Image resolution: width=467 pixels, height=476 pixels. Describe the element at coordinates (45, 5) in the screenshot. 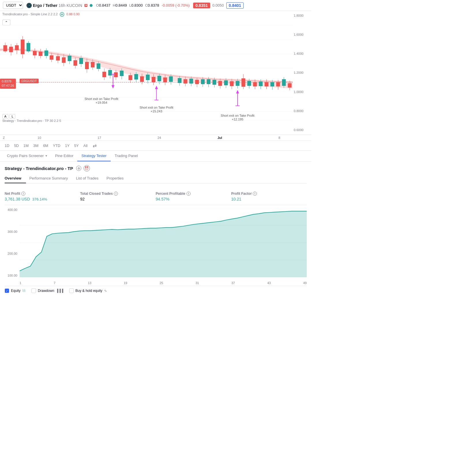

I see `symbol-name: Ergo / Tether` at that location.